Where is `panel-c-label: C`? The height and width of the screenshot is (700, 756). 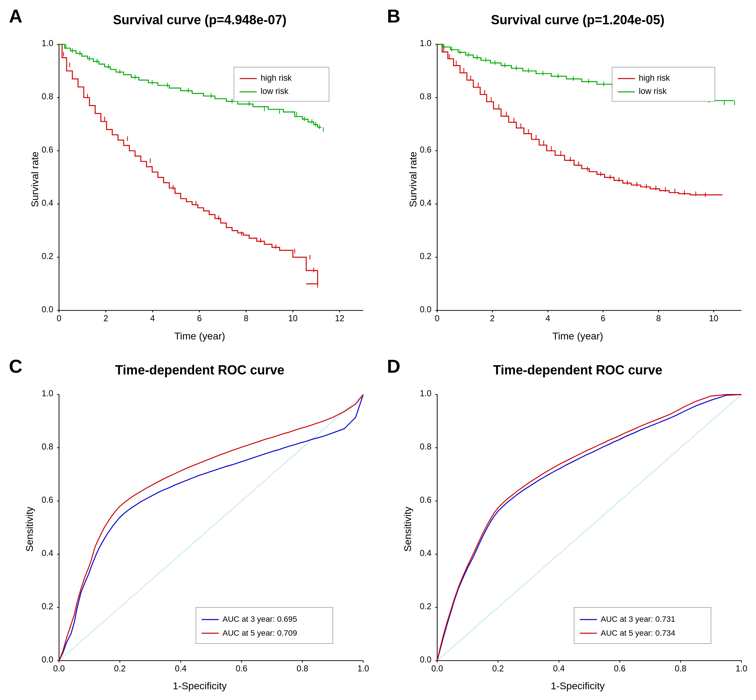 panel-c-label: C is located at coordinates (16, 366).